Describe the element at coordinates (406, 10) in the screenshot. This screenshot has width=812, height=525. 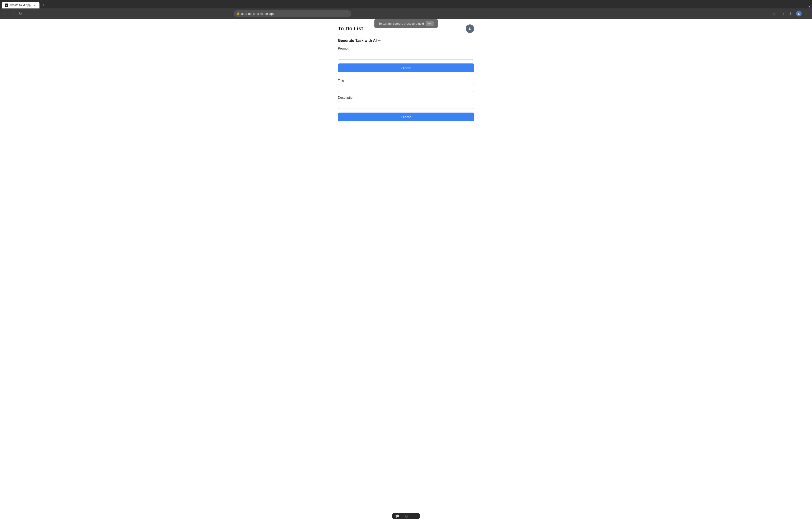
I see `browser-chrome: Create Next App ✕ + ▾ ← → ↻ 🔒 ai-to-do-l…` at that location.